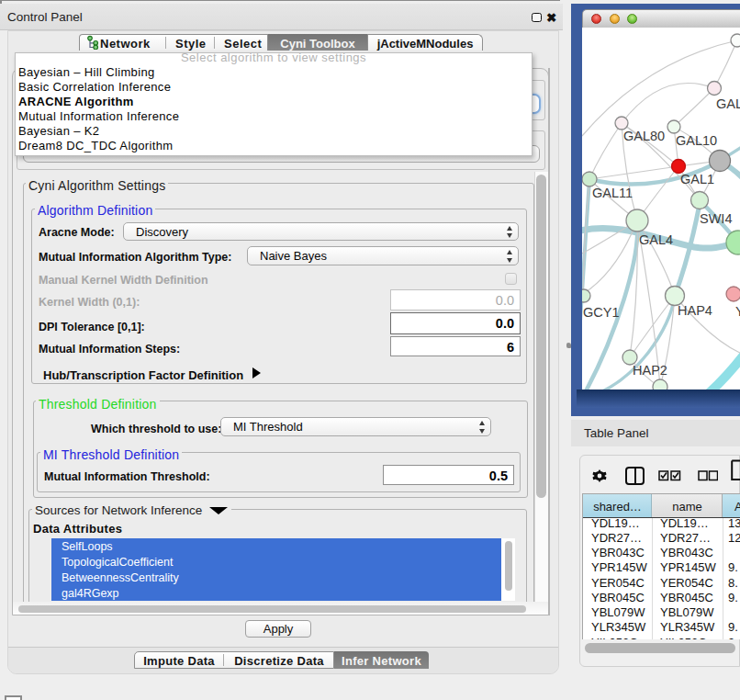 This screenshot has height=700, width=740. What do you see at coordinates (728, 104) in the screenshot?
I see `svg-text: GAL7` at bounding box center [728, 104].